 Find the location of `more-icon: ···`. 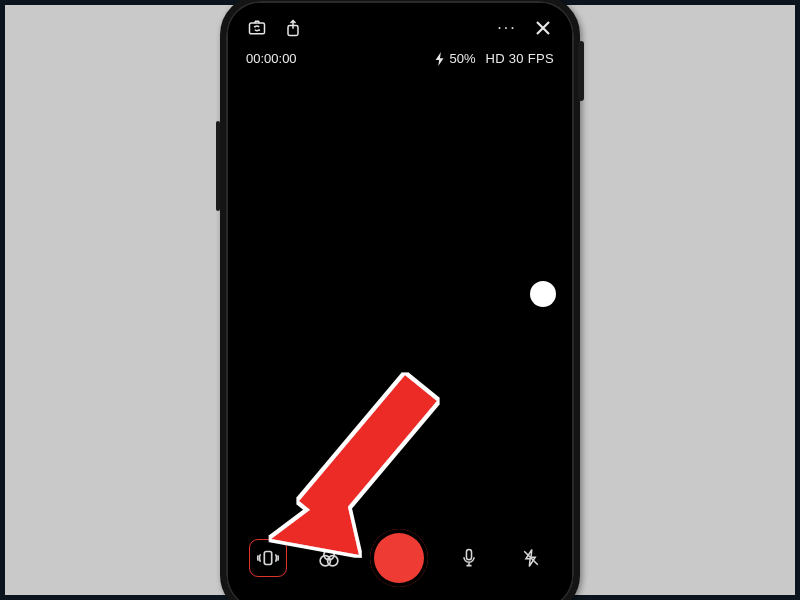

more-icon: ··· is located at coordinates (507, 28).